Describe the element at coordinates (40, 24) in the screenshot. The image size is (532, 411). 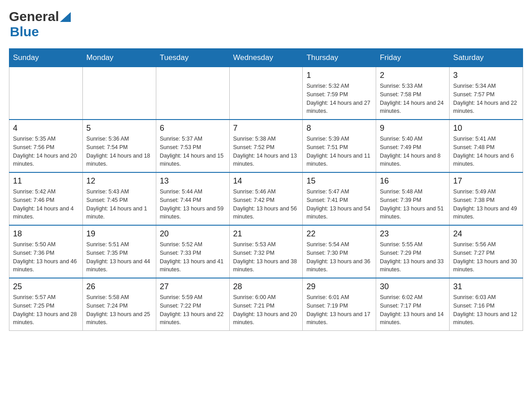
I see `logo: General Blue` at that location.